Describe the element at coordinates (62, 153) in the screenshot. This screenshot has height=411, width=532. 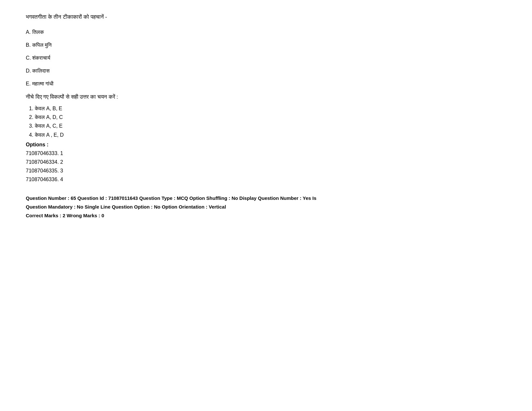
I see `code-val-1: 1` at that location.